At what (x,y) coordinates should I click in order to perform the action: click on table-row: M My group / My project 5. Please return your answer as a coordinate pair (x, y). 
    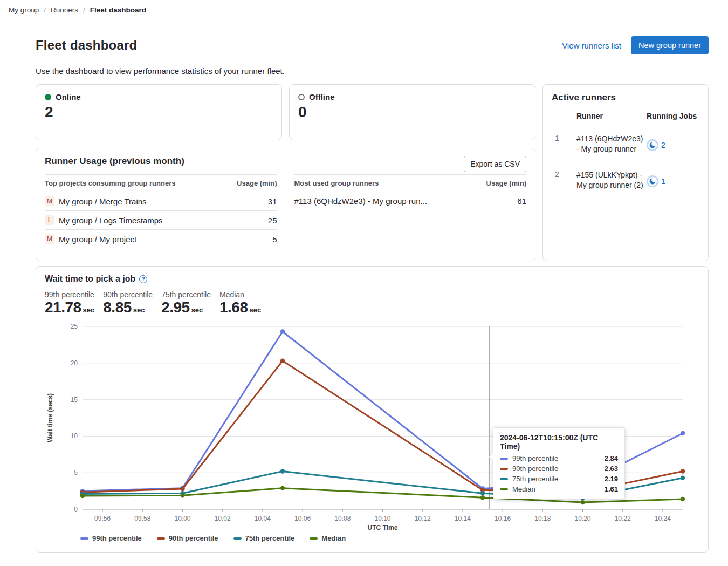
    Looking at the image, I should click on (161, 239).